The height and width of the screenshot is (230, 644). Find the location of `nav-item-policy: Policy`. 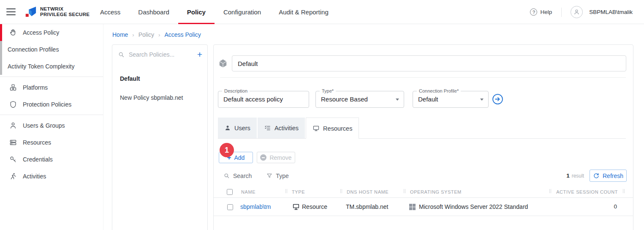

nav-item-policy: Policy is located at coordinates (196, 12).